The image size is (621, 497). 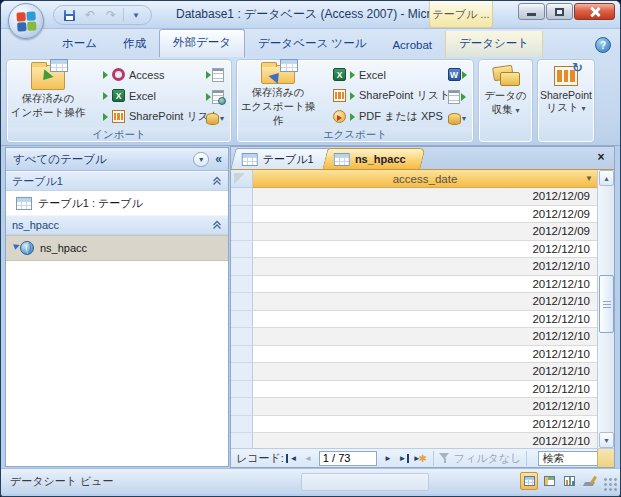 I want to click on ribbon-group-export: 保存済みの エクスポート操作 X Excel SharePoint リスト PD…, so click(x=355, y=101).